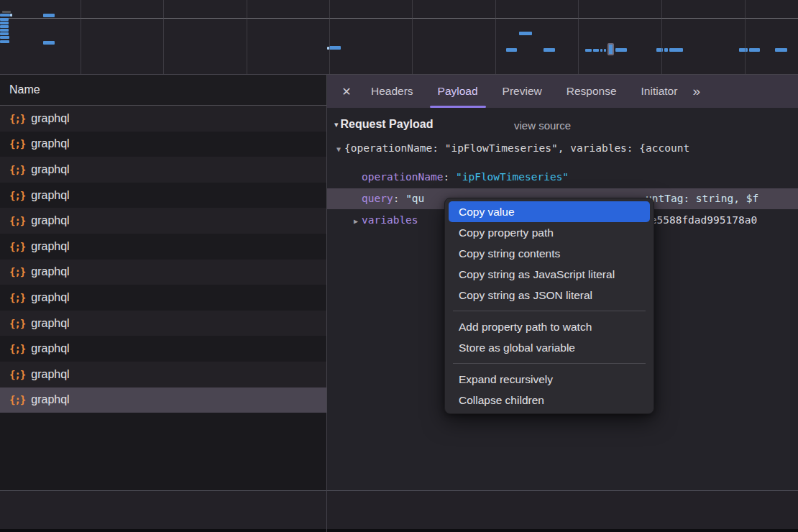  I want to click on menu-separator, so click(549, 364).